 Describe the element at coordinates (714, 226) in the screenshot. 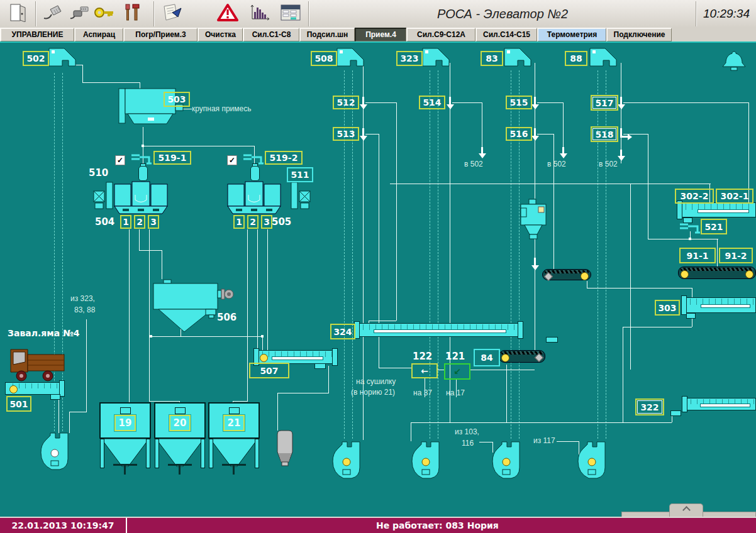

I see `label-521: 521` at that location.